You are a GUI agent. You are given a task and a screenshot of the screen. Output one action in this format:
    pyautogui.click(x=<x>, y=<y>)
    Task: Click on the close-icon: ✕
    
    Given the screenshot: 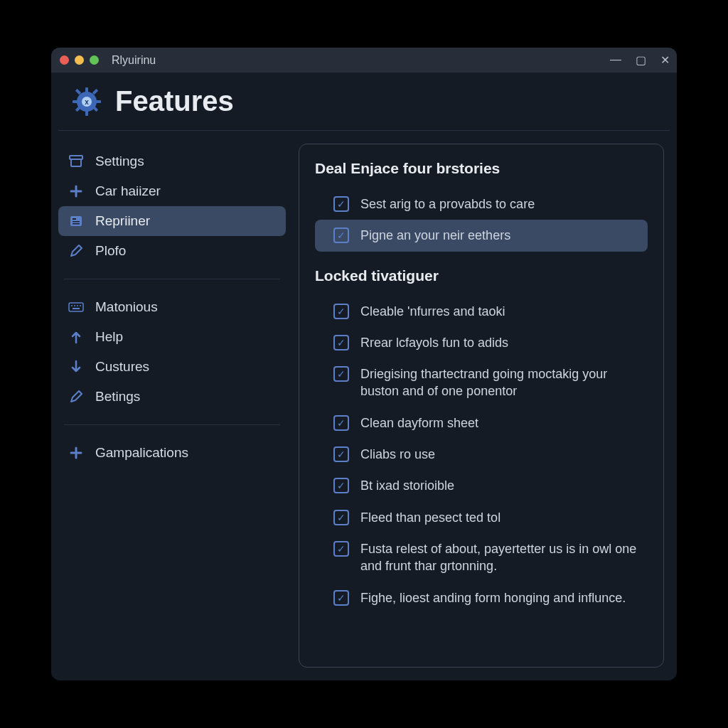 What is the action you would take?
    pyautogui.click(x=665, y=60)
    